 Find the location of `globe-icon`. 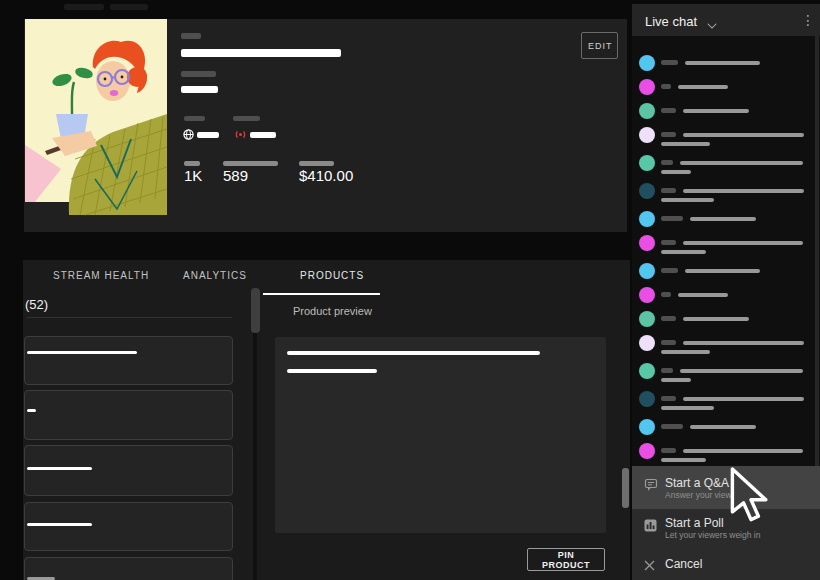

globe-icon is located at coordinates (188, 134).